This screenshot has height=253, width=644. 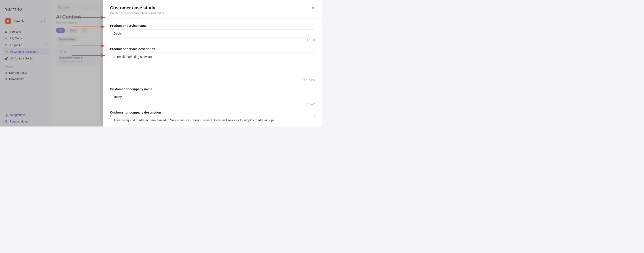 I want to click on customer-name-char-count: 7 / 100, so click(x=212, y=104).